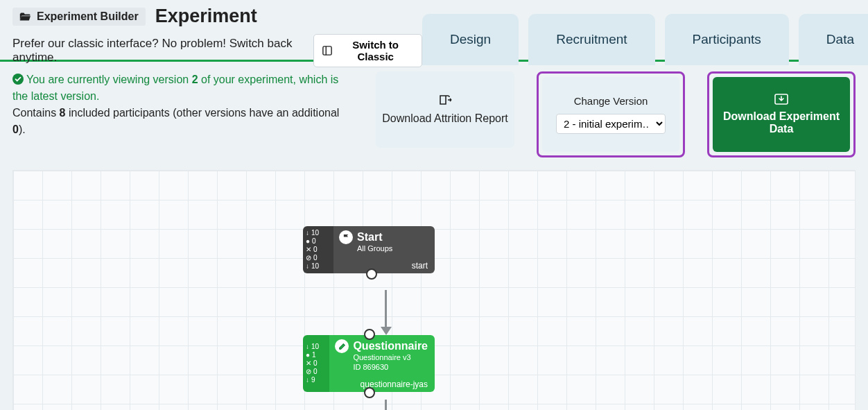  What do you see at coordinates (346, 237) in the screenshot?
I see `flag-icon` at bounding box center [346, 237].